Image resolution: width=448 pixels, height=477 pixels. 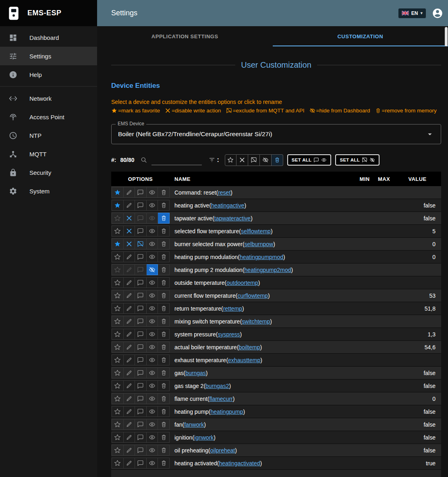 What do you see at coordinates (262, 360) in the screenshot?
I see `entity-name: exhaust temperature (exhausttemp)` at bounding box center [262, 360].